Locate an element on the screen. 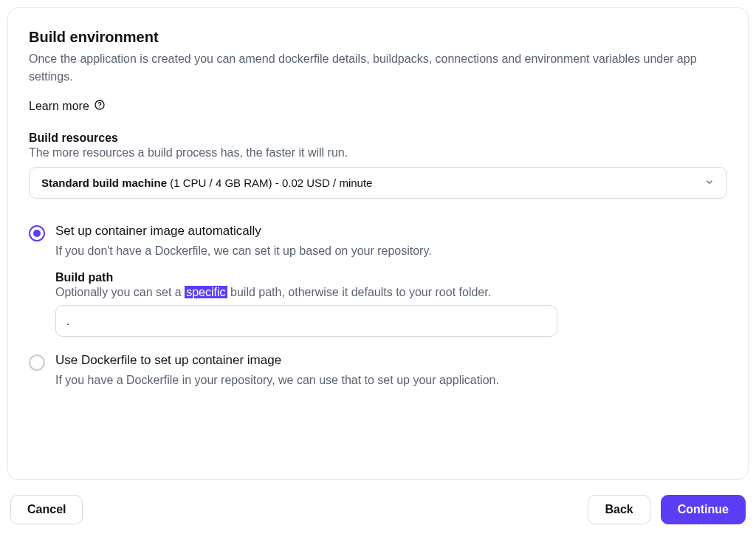  help-icon is located at coordinates (100, 106).